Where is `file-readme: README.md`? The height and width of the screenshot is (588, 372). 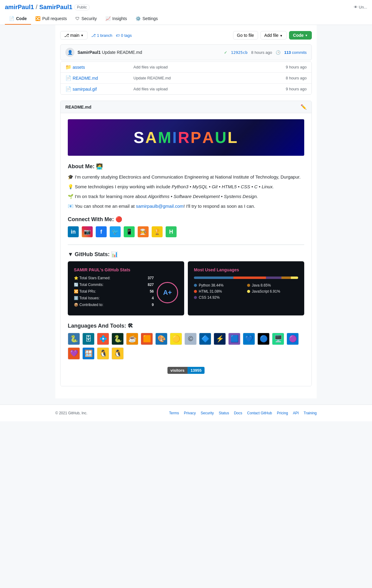
file-readme: README.md is located at coordinates (103, 78).